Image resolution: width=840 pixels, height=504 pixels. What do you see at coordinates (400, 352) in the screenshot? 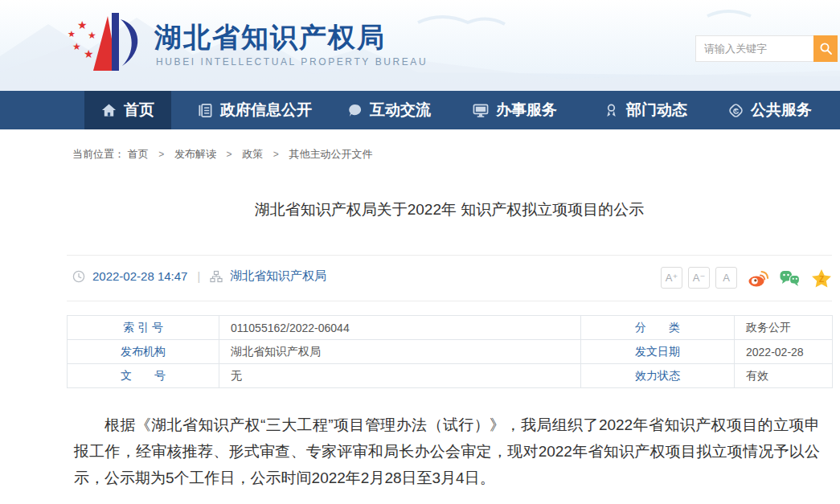
I see `publisher-value: 湖北省知识产权局` at bounding box center [400, 352].